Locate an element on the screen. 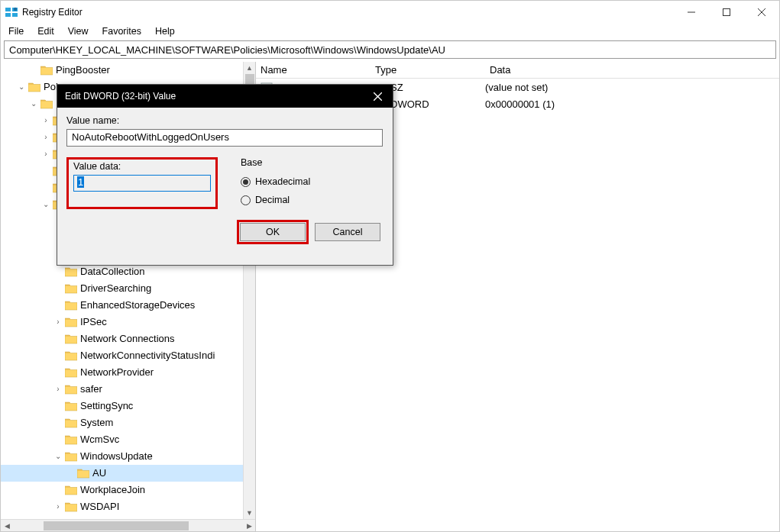 The height and width of the screenshot is (532, 780). minimize-button is located at coordinates (691, 12).